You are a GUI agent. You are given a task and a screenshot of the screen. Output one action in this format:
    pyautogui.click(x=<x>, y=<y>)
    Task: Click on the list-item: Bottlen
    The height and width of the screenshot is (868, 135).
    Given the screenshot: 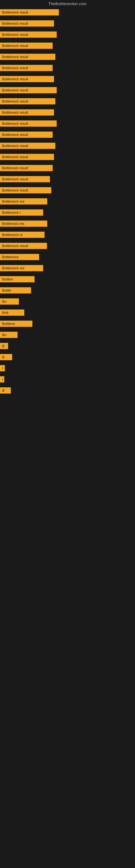 What is the action you would take?
    pyautogui.click(x=68, y=280)
    